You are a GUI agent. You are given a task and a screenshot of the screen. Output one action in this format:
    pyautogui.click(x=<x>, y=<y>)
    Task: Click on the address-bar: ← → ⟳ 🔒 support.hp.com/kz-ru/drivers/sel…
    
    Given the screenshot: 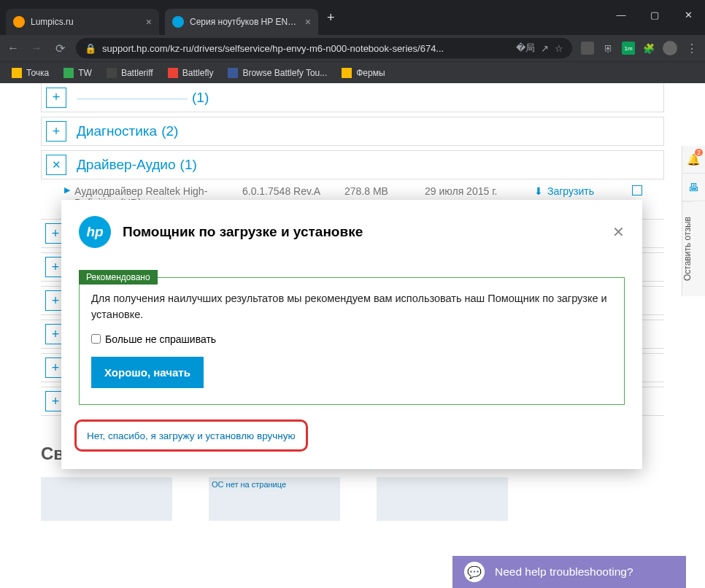 What is the action you would take?
    pyautogui.click(x=352, y=48)
    